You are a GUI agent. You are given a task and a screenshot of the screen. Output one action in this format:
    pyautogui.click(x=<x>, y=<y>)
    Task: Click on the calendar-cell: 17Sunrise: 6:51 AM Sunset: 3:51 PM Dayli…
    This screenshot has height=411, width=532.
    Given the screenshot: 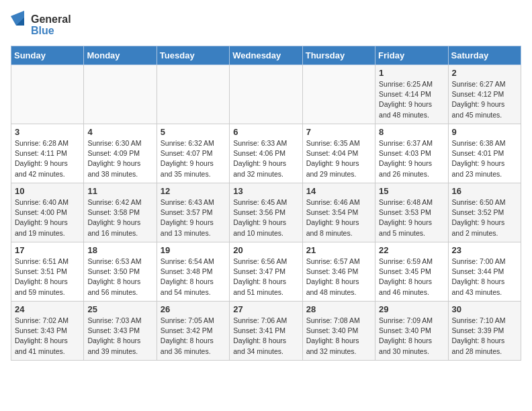 What is the action you would take?
    pyautogui.click(x=48, y=272)
    